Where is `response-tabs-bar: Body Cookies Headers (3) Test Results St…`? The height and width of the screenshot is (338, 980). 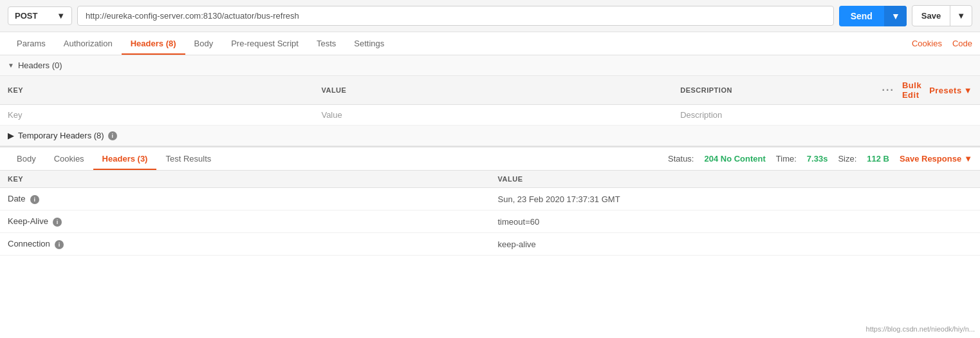 response-tabs-bar: Body Cookies Headers (3) Test Results St… is located at coordinates (490, 159).